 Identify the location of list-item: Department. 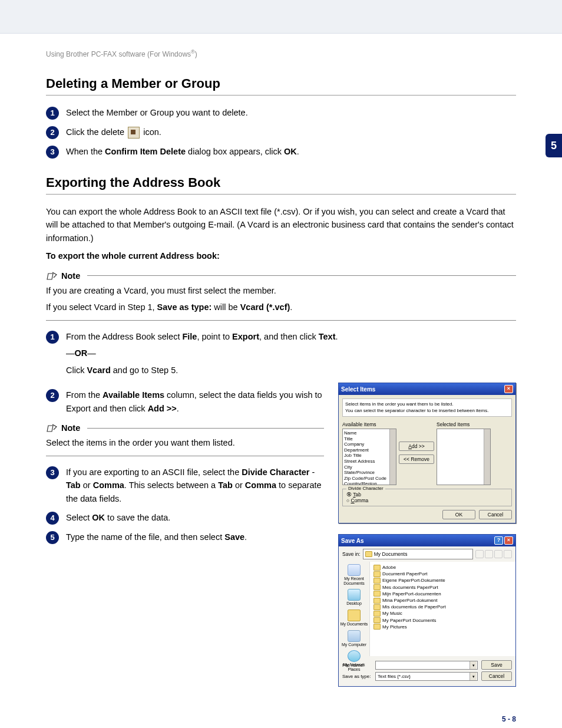
(369, 450).